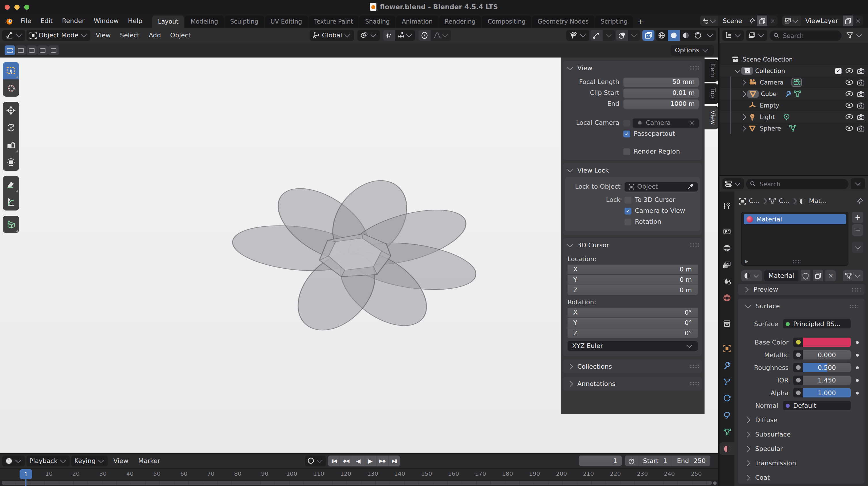  Describe the element at coordinates (168, 22) in the screenshot. I see `workspace-tab-layout: Layout` at that location.